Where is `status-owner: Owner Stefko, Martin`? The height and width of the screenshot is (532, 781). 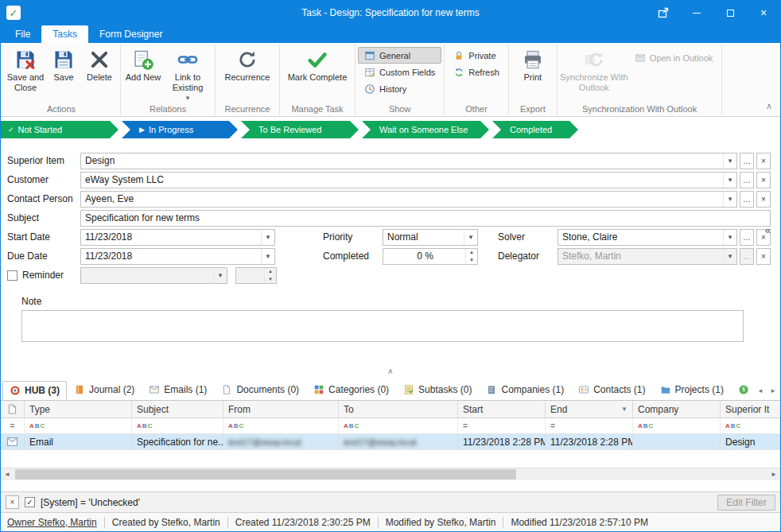
status-owner: Owner Stefko, Martin is located at coordinates (52, 522).